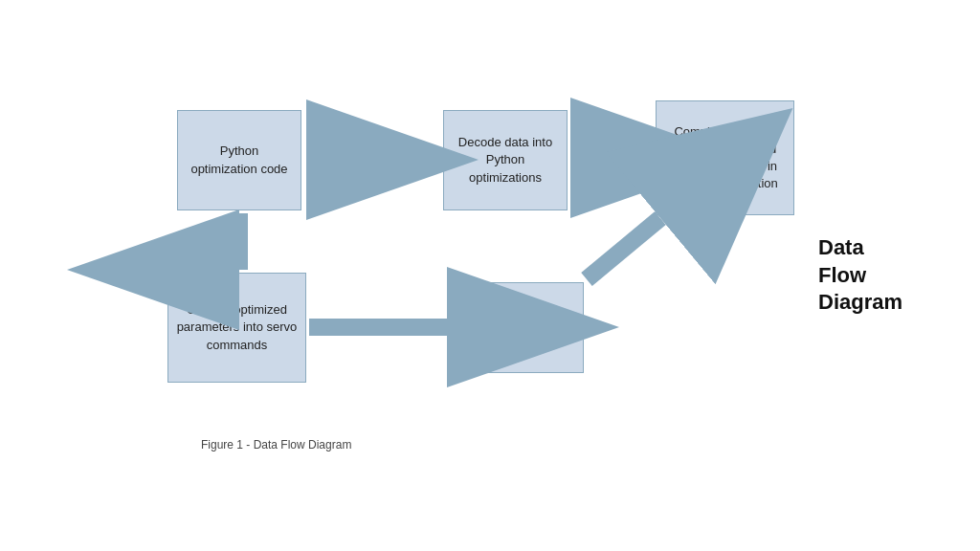 Image resolution: width=980 pixels, height=551 pixels. What do you see at coordinates (505, 161) in the screenshot?
I see `box-decode-label: Decode data into Python optimizations` at bounding box center [505, 161].